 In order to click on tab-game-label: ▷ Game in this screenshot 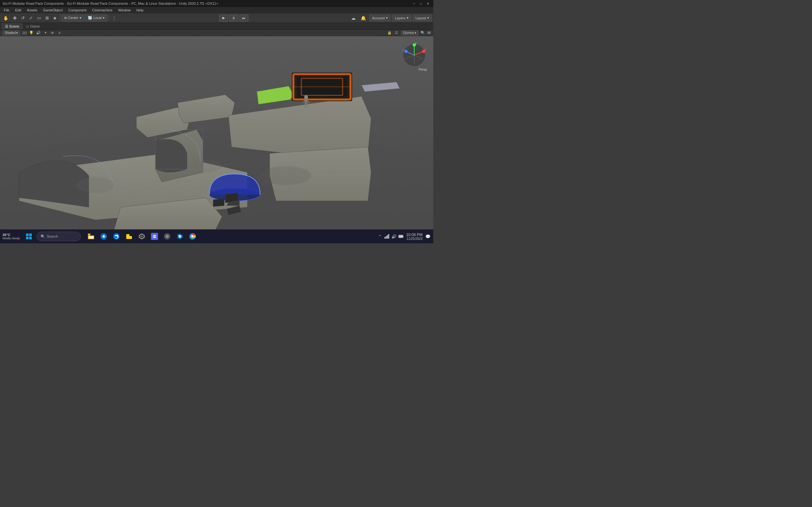, I will do `click(33, 26)`.